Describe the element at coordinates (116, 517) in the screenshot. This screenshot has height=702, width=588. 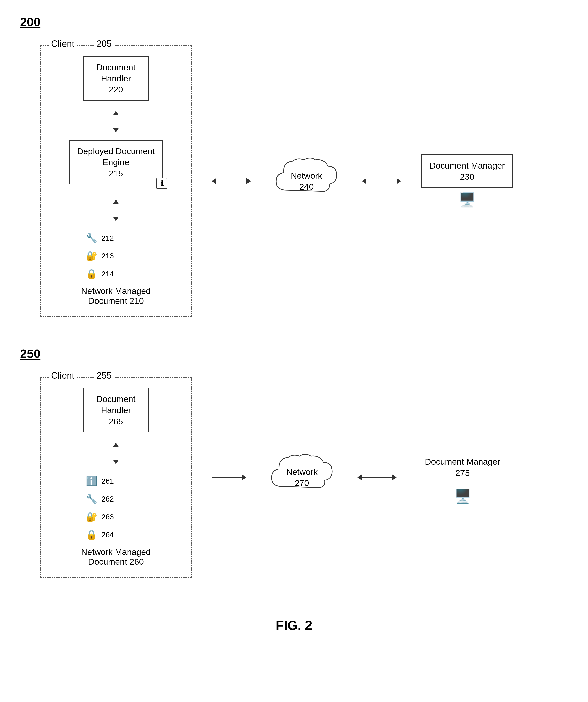
I see `doc-row-263: 🔐 263` at that location.